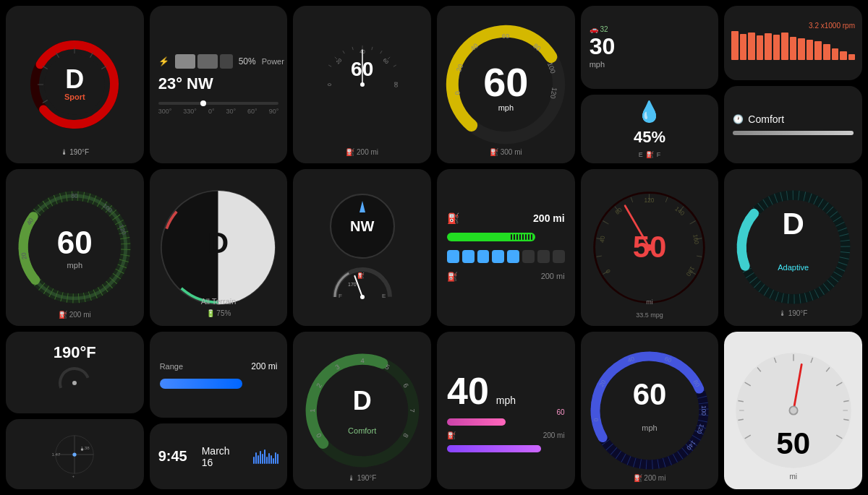 The image size is (868, 495). What do you see at coordinates (691, 272) in the screenshot?
I see `svg-text: 180` at bounding box center [691, 272].